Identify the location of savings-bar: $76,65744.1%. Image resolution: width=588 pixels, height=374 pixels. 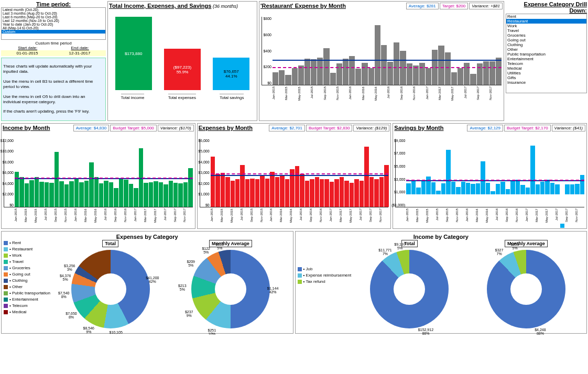
(231, 74).